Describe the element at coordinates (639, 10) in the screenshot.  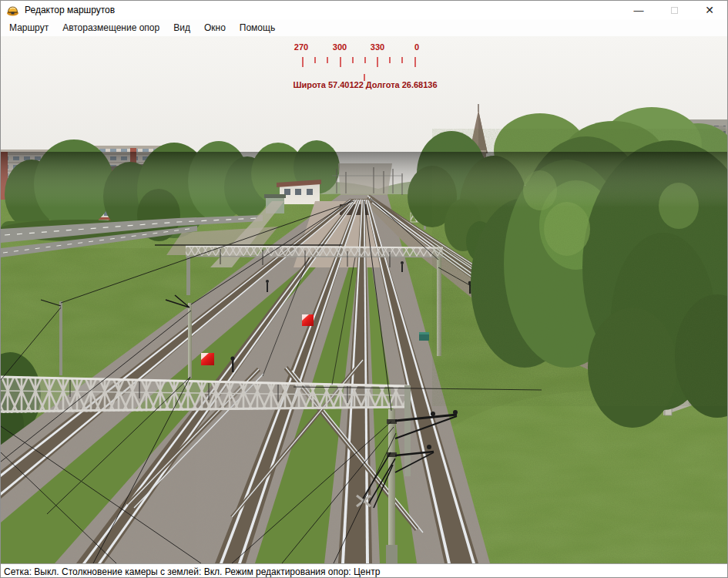
I see `minimize-button: —` at that location.